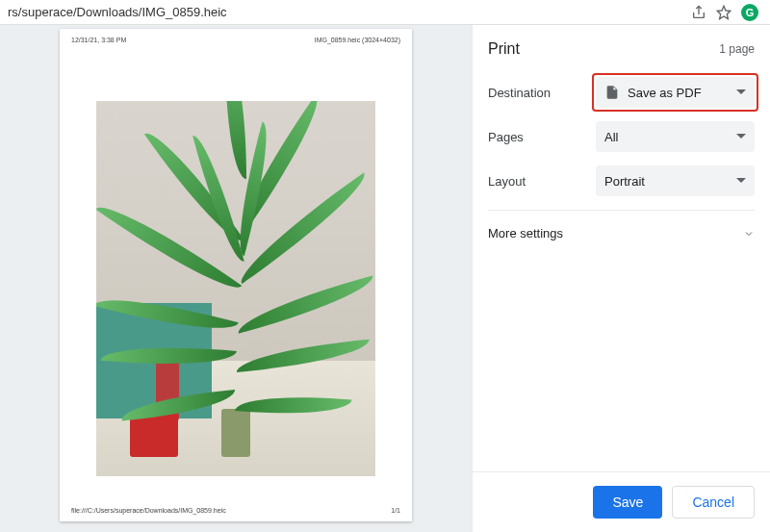  Describe the element at coordinates (750, 13) in the screenshot. I see `extension-badge: G` at that location.